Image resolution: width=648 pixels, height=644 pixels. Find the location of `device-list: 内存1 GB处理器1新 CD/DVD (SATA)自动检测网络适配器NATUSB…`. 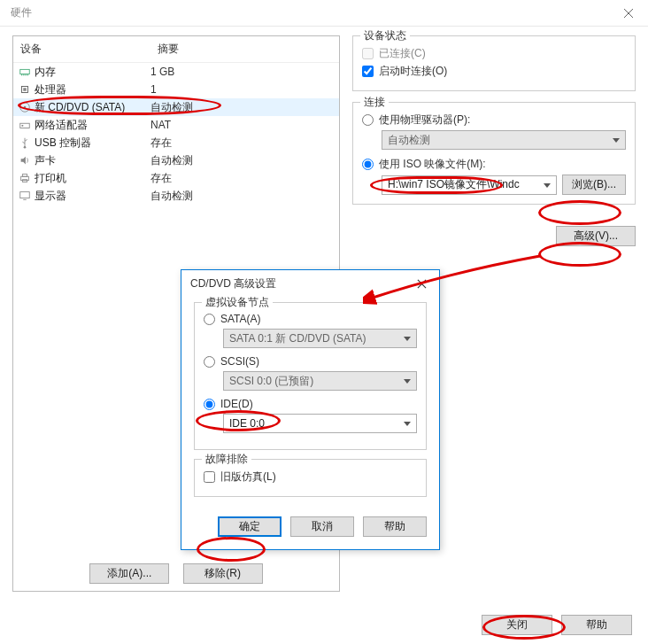

device-list: 内存1 GB处理器1新 CD/DVD (SATA)自动检测网络适配器NATUSB… is located at coordinates (176, 134).